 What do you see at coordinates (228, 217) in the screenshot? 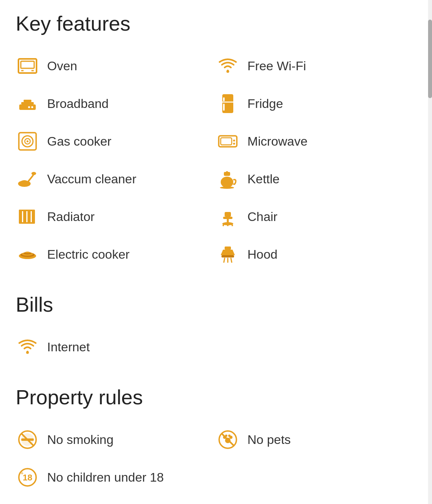
I see `chair-icon` at bounding box center [228, 217].